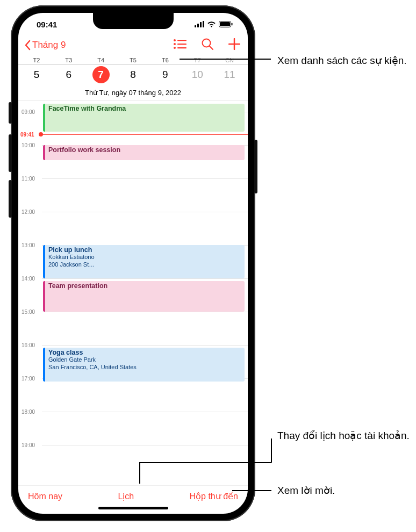 The image size is (416, 532). Describe the element at coordinates (28, 245) in the screenshot. I see `hour-label: 13:00` at that location.